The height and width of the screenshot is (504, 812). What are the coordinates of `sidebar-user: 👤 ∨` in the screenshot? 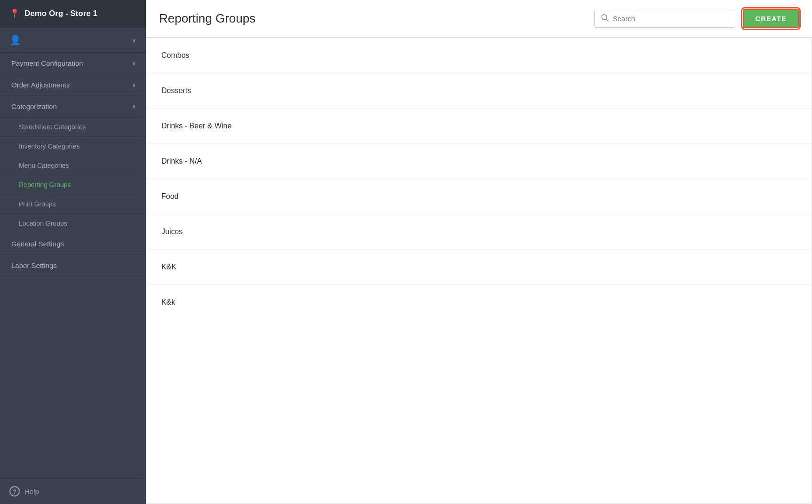 It's located at (73, 40).